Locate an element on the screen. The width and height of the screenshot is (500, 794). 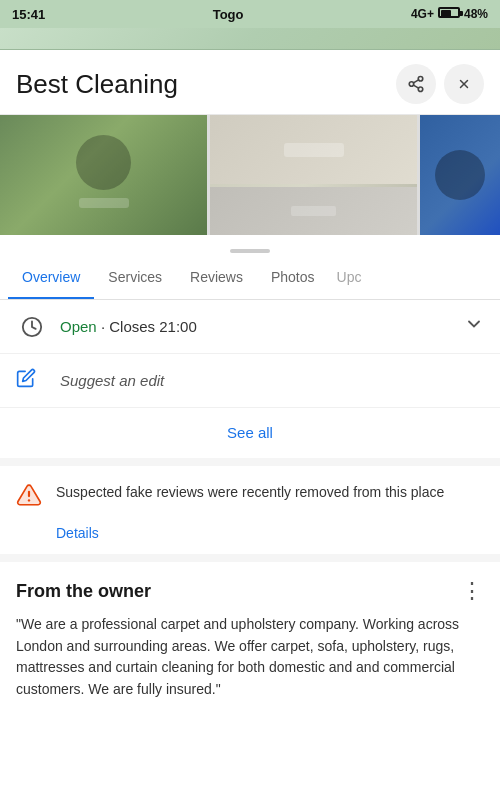
owner-header: From the owner ⋮ is located at coordinates (250, 591).